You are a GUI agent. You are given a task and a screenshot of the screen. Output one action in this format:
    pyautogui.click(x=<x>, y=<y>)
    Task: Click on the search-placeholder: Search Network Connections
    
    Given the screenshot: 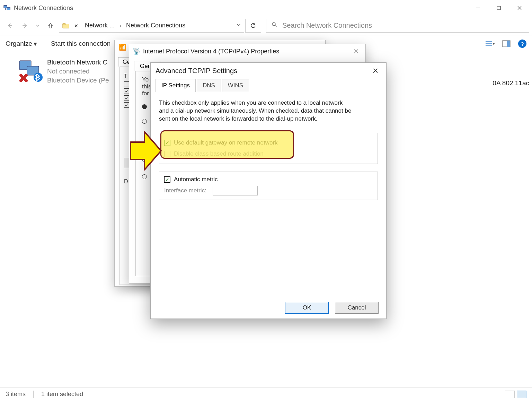 What is the action you would take?
    pyautogui.click(x=327, y=26)
    